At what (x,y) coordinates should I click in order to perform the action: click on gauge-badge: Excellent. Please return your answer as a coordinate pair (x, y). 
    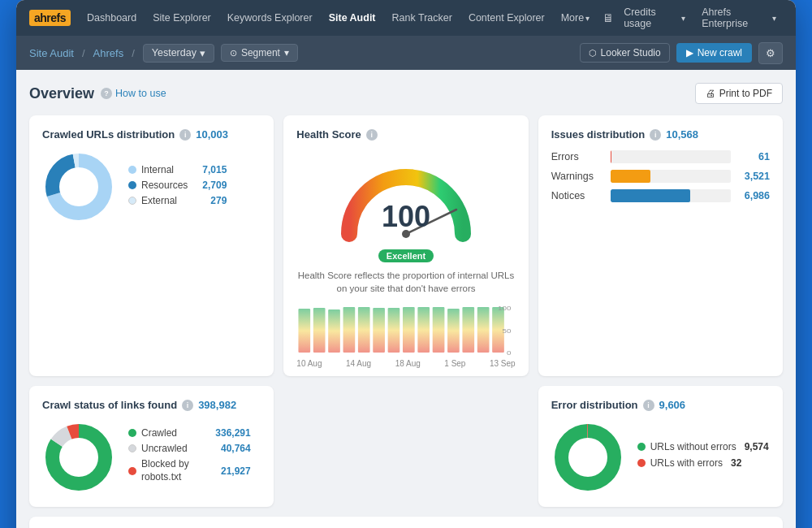
    Looking at the image, I should click on (406, 256).